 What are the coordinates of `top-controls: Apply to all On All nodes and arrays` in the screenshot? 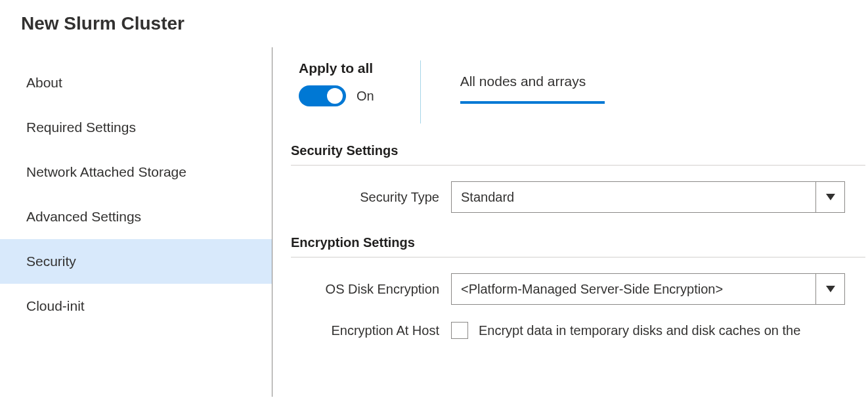 It's located at (579, 92).